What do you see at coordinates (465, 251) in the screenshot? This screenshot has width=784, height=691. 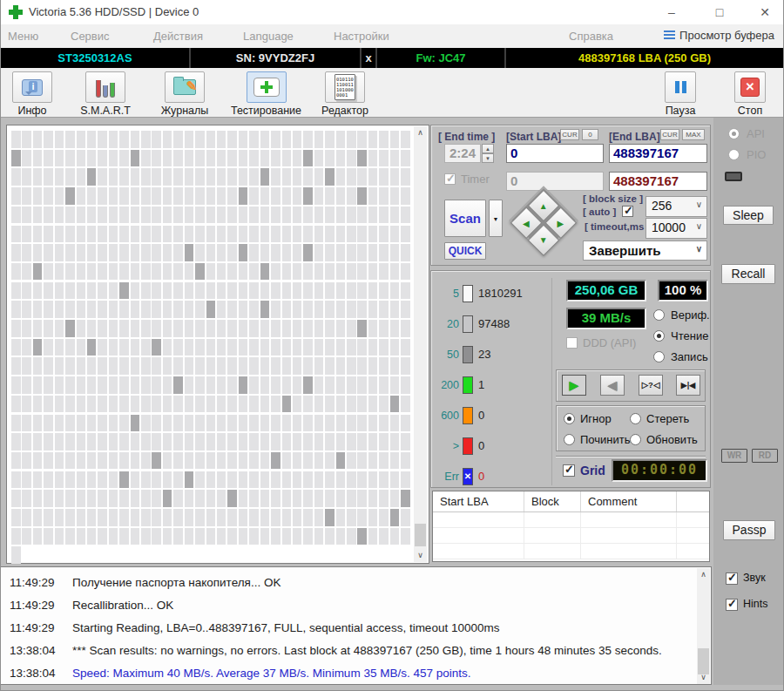 I see `quick-button: QUICK` at bounding box center [465, 251].